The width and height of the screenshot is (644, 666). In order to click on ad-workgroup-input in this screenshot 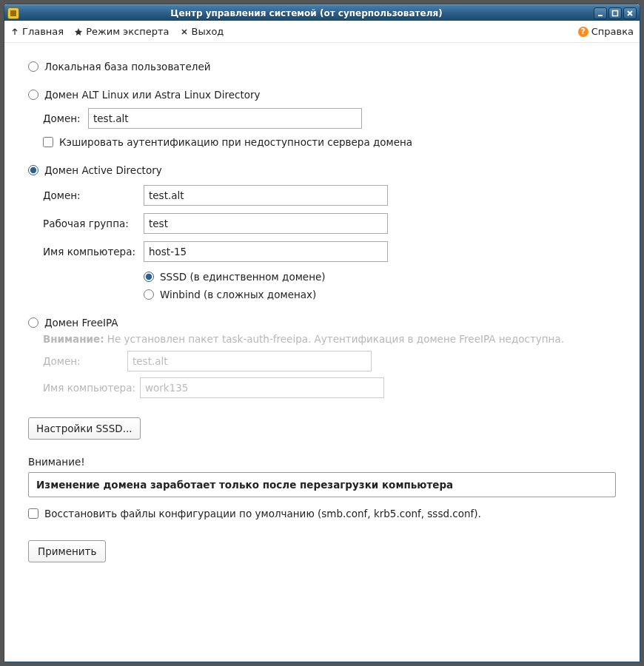, I will do `click(266, 223)`.